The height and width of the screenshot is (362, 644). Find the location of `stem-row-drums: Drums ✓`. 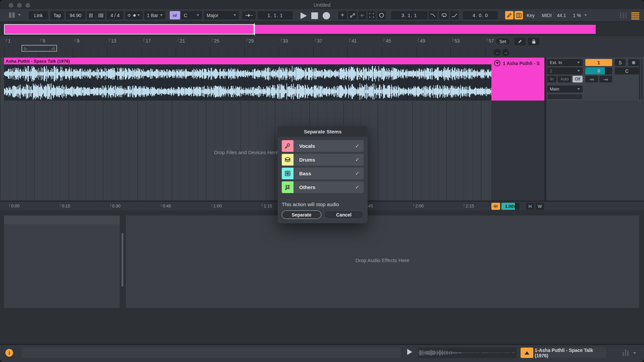

stem-row-drums: Drums ✓ is located at coordinates (323, 160).